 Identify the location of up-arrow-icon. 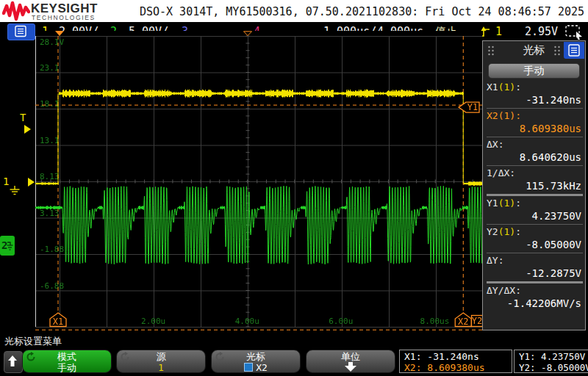
(12, 361).